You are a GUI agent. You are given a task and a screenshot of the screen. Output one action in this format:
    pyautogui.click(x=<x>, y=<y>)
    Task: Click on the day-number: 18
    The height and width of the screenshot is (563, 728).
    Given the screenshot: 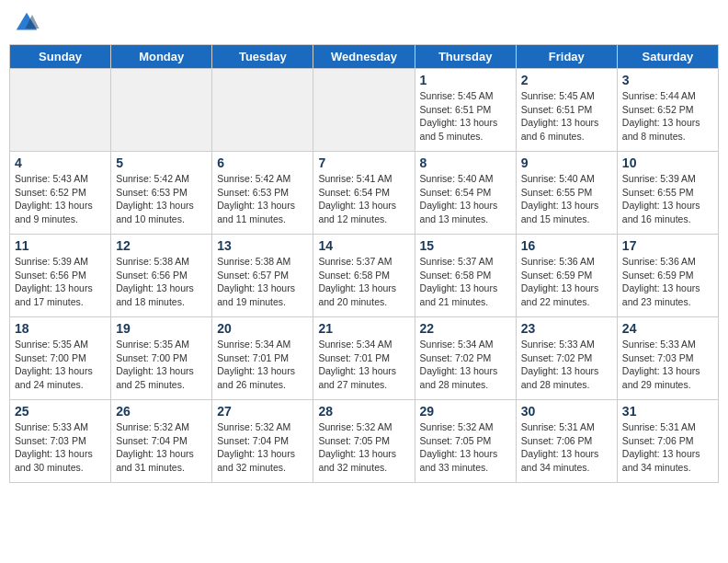 What is the action you would take?
    pyautogui.click(x=61, y=328)
    